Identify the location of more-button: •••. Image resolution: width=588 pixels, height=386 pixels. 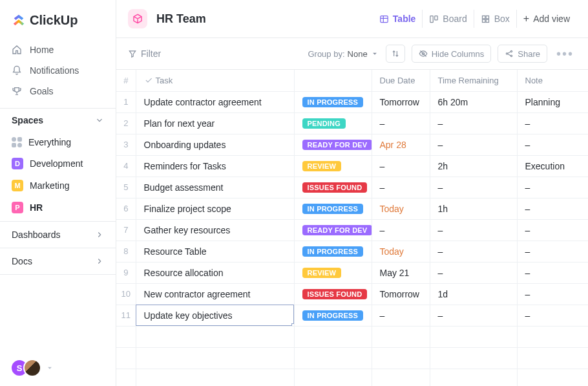
(565, 54).